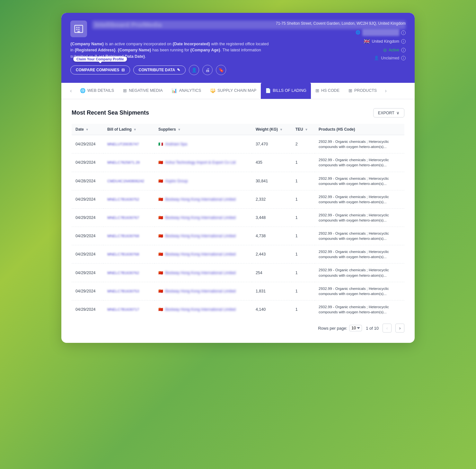 This screenshot has width=476, height=469. I want to click on print-icon-circle: 🖨, so click(207, 70).